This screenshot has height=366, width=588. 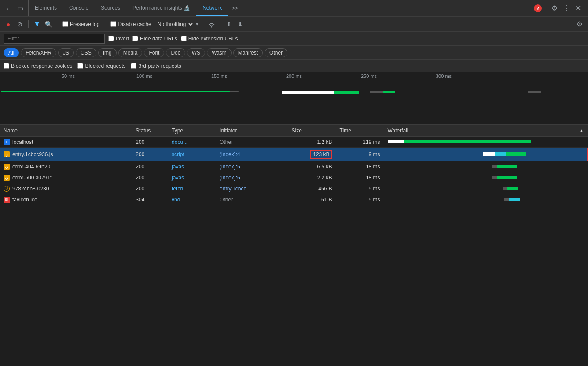 I want to click on table-row: 🖼favicon.ico304vnd....Other161 B5 ms, so click(x=294, y=200).